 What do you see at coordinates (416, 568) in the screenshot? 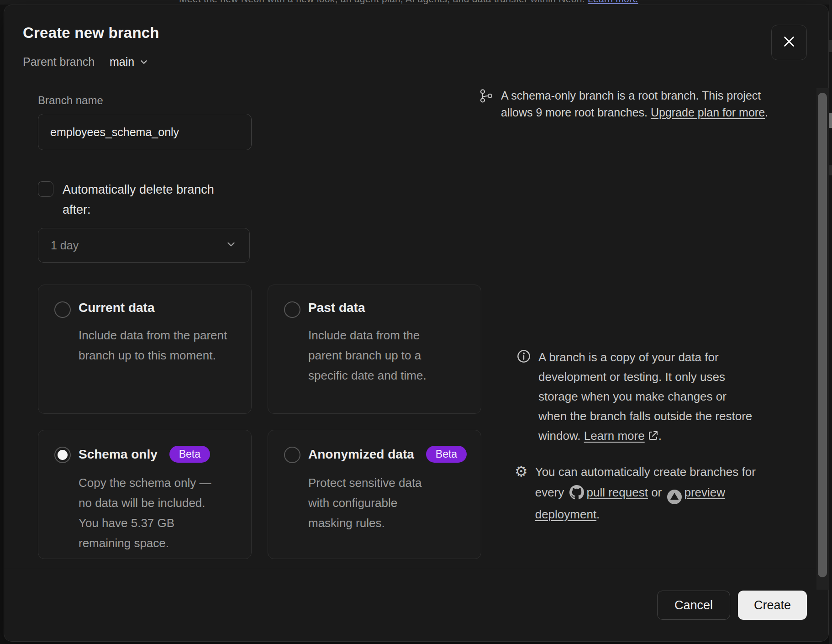
I see `footer-divider` at bounding box center [416, 568].